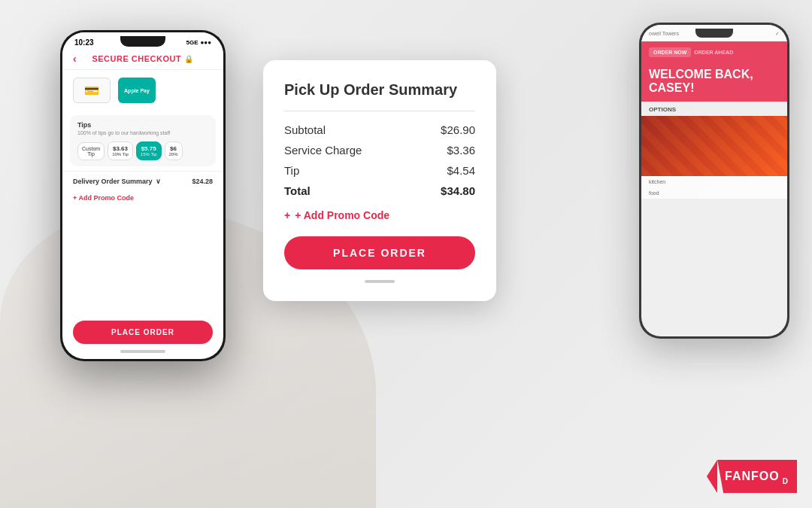  What do you see at coordinates (380, 151) in the screenshot?
I see `order-line-service-charge: Service Charge $3.36` at bounding box center [380, 151].